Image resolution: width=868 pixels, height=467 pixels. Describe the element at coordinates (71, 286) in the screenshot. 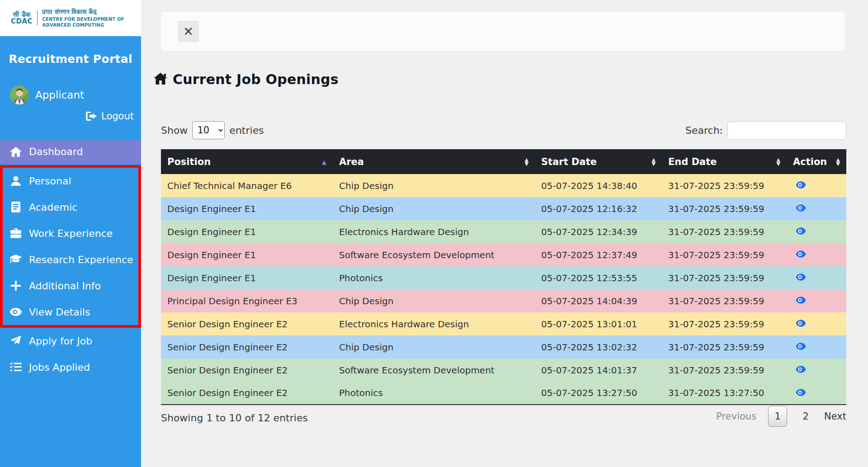

I see `sidebar-item-additional-info: Additional Info` at that location.